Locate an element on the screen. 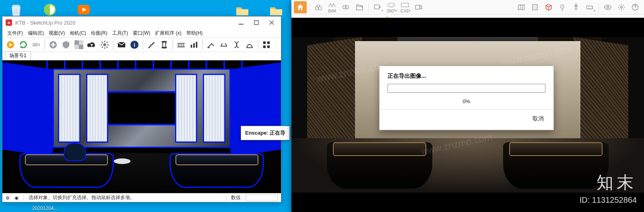 The image size is (644, 212). desktop-file-label: 20201204... is located at coordinates (45, 208).